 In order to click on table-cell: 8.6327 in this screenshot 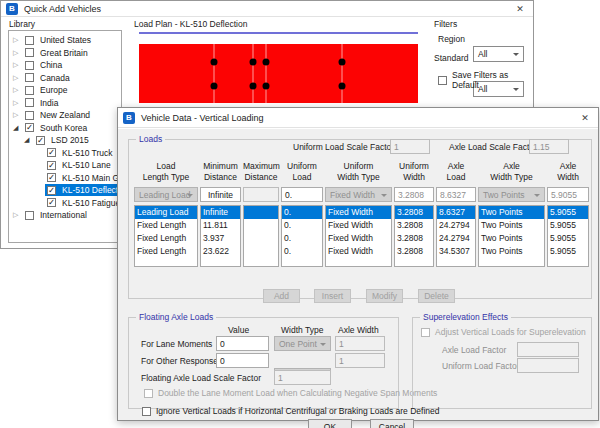, I will do `click(456, 212)`.